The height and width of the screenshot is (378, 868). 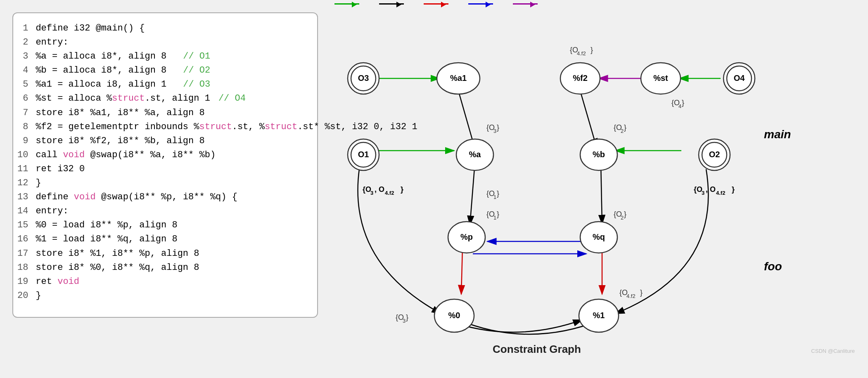 I want to click on line-number: 3, so click(x=26, y=57).